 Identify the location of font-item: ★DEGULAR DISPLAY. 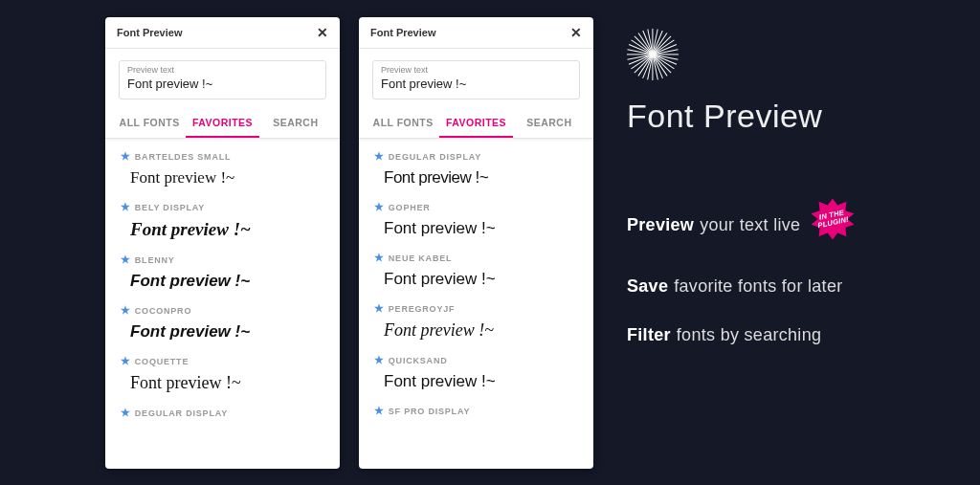
(222, 411).